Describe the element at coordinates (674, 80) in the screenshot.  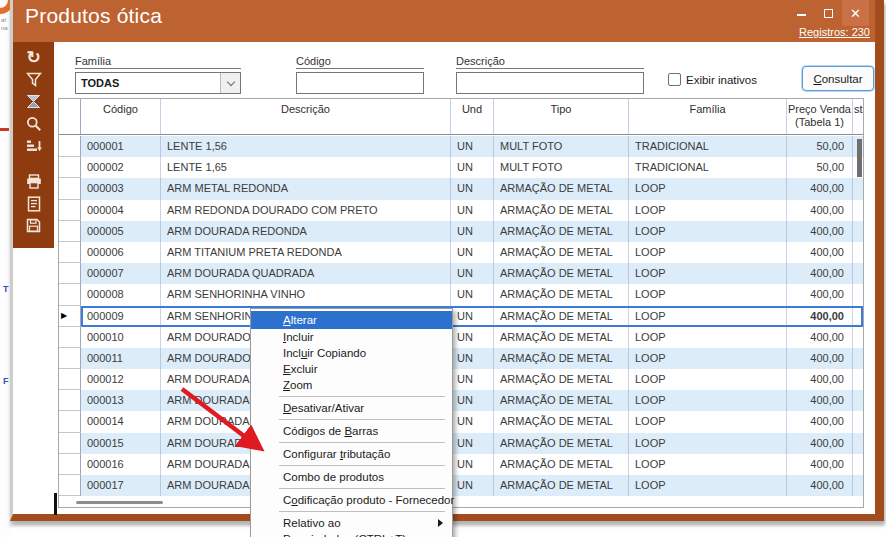
I see `exibir-inativos-checkbox` at that location.